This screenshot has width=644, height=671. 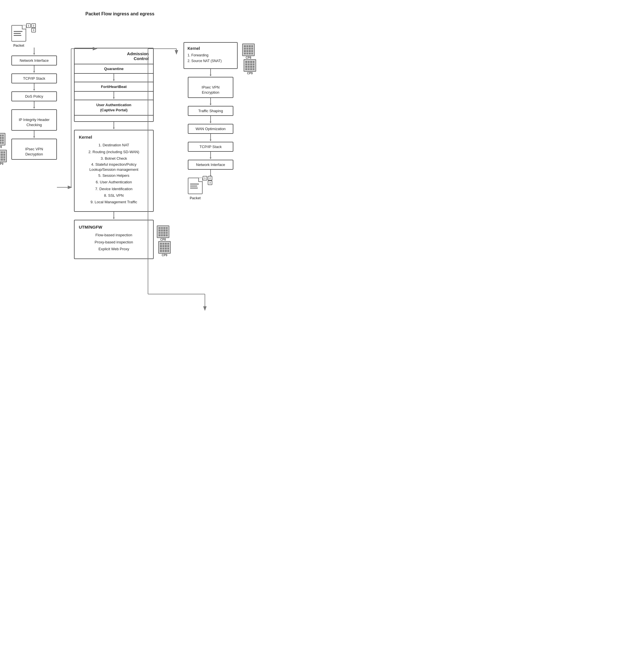 What do you see at coordinates (3, 139) in the screenshot?
I see `cp8-chip-left` at bounding box center [3, 139].